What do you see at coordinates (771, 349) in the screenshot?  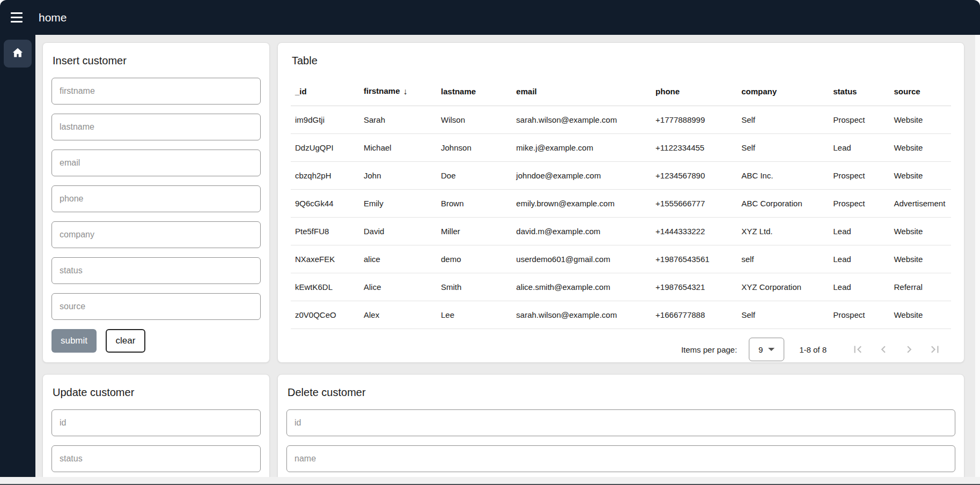 I see `select-caret-icon` at bounding box center [771, 349].